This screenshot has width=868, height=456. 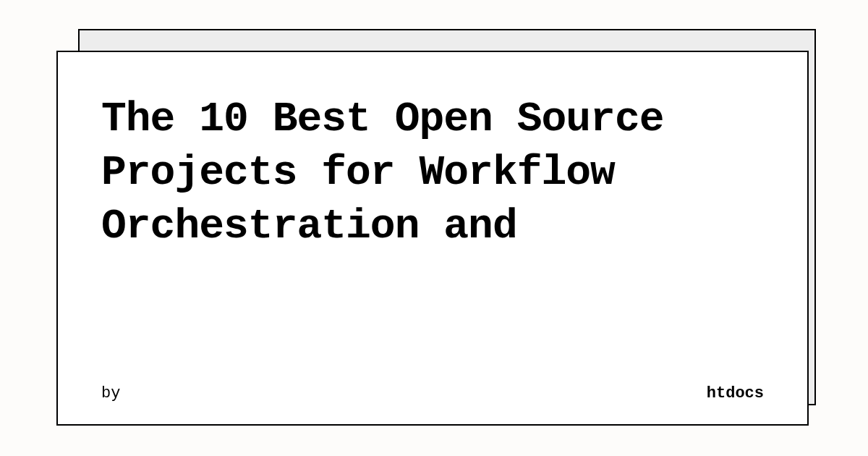 I want to click on author-by-label: by, so click(x=111, y=394).